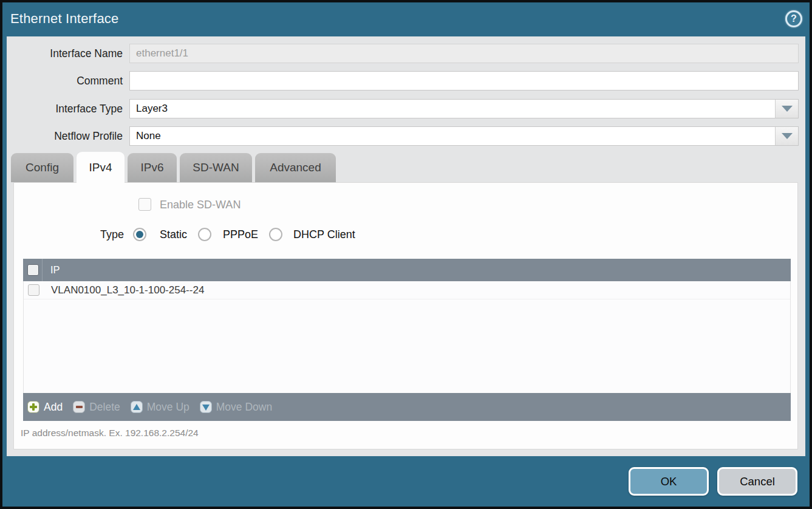 The width and height of the screenshot is (812, 509). I want to click on tab-ipv4: IPv4, so click(101, 168).